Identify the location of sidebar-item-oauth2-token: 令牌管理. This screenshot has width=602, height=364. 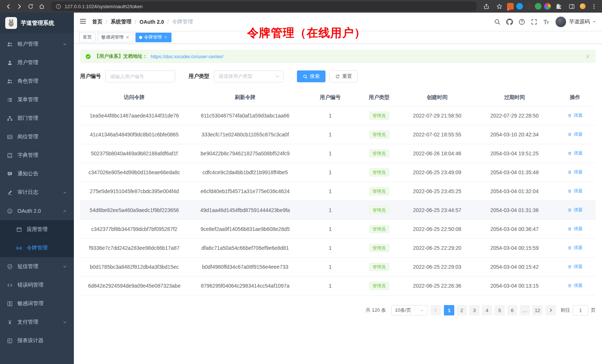
(37, 248).